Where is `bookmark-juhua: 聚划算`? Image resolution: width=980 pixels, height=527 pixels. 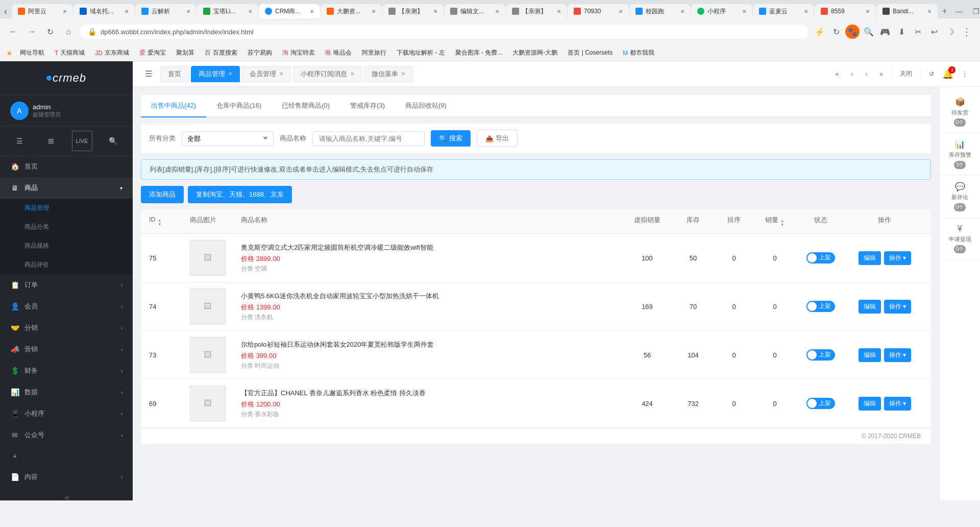
bookmark-juhua: 聚划算 is located at coordinates (185, 53).